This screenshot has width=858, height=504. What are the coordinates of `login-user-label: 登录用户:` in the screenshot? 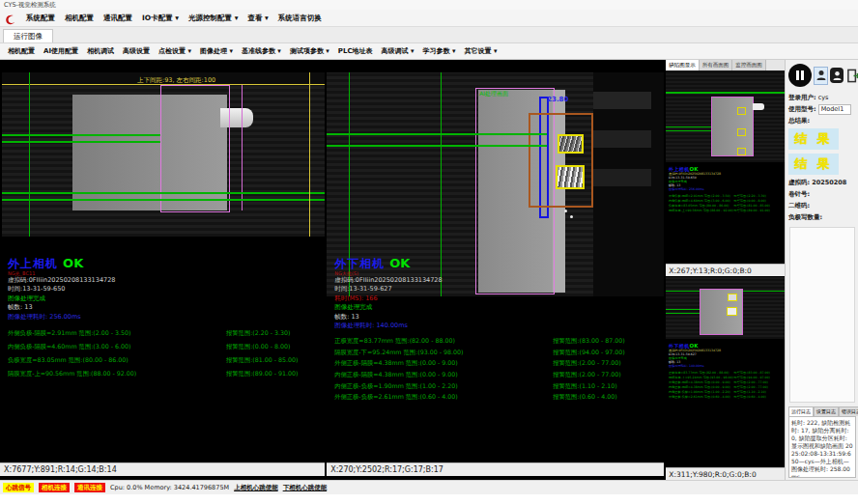 It's located at (802, 98).